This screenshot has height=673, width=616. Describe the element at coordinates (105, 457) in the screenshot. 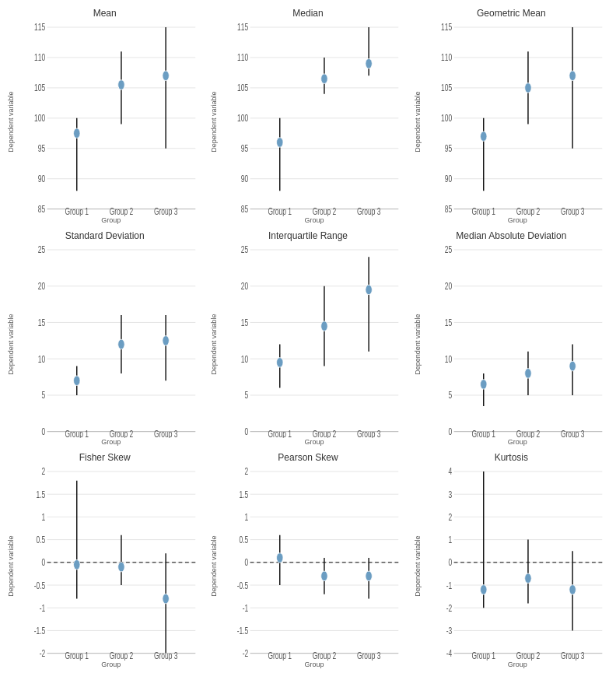

I see `chart-title-fisher-skew: Fisher Skew` at that location.